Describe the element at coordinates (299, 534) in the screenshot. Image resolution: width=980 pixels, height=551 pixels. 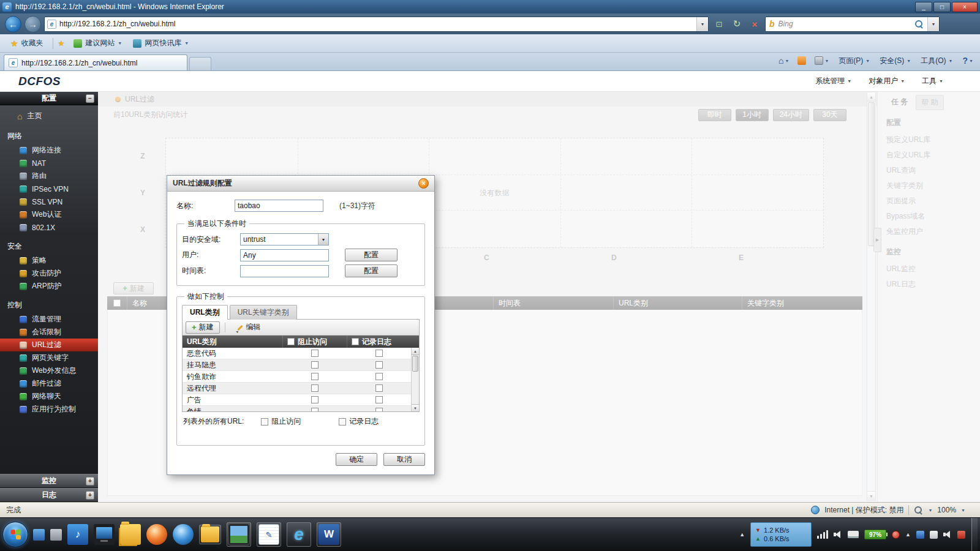
I see `taskbar-app-internet-explorer: e` at that location.